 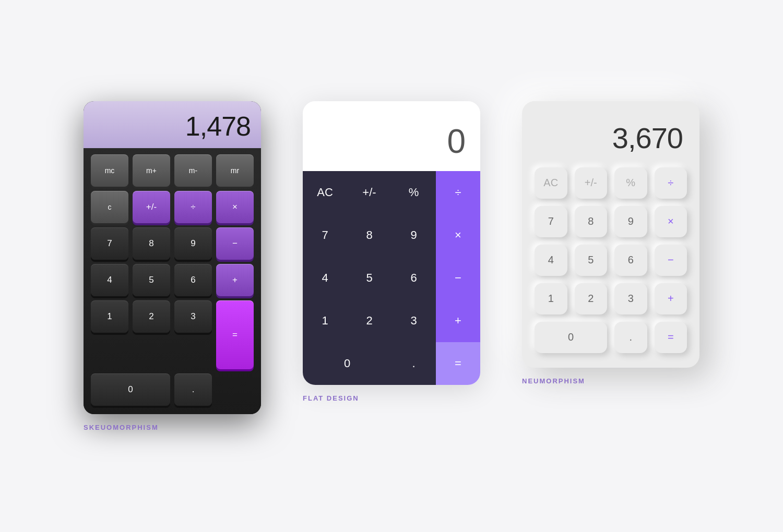 What do you see at coordinates (458, 364) in the screenshot?
I see `flat-equals-button: =` at bounding box center [458, 364].